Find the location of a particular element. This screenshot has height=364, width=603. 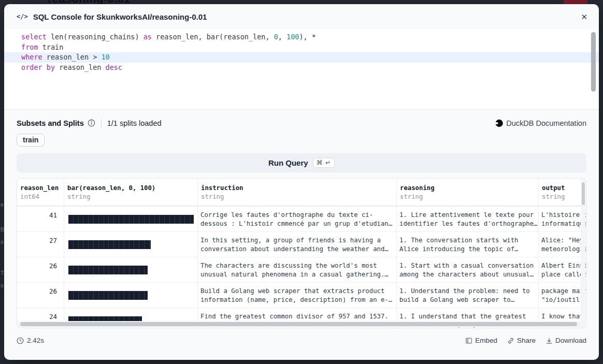

column-header-instruction: instruction string is located at coordinates (297, 192).